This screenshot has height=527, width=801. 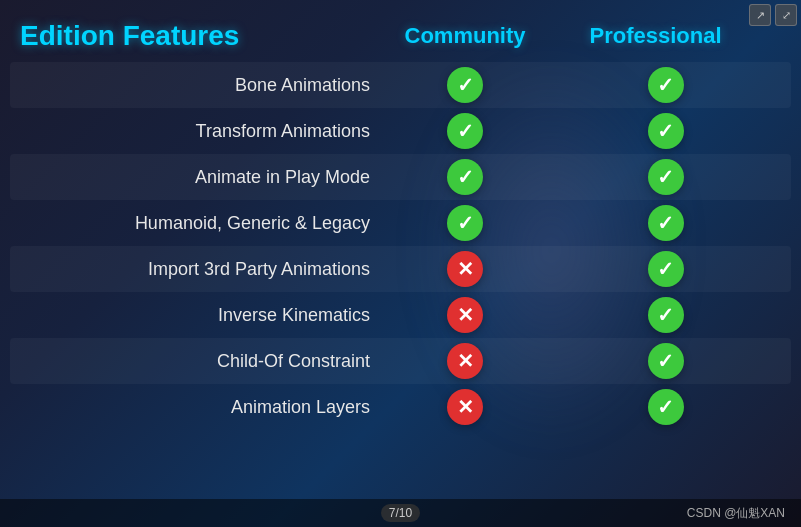 What do you see at coordinates (760, 16) in the screenshot?
I see `share-icon: ↗` at bounding box center [760, 16].